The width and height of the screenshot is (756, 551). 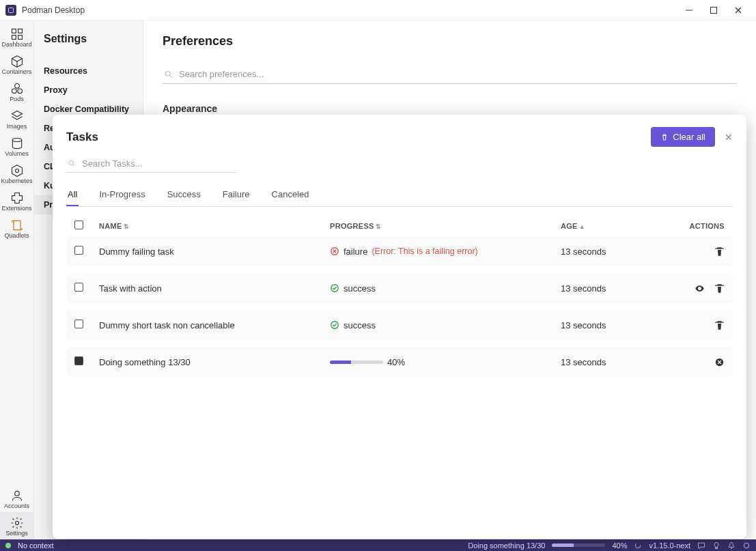 What do you see at coordinates (449, 41) in the screenshot?
I see `page-title: Preferences` at bounding box center [449, 41].